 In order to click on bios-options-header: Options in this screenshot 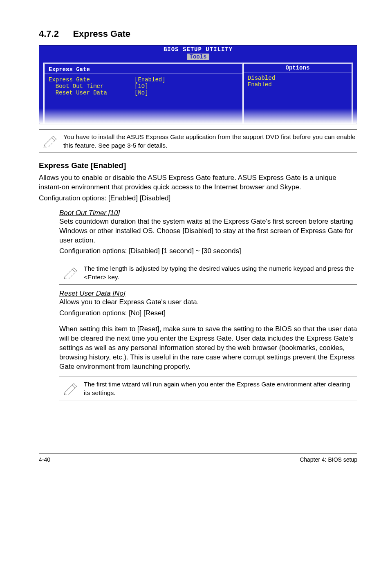, I will do `click(298, 68)`.